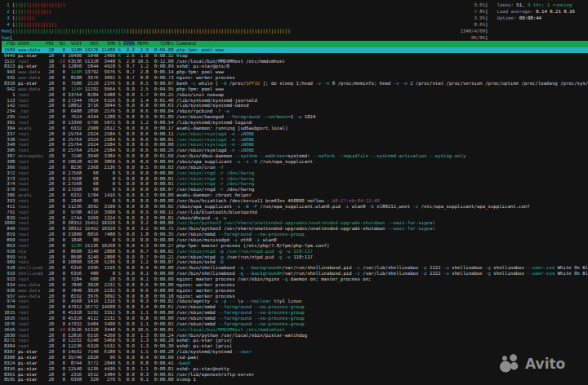 This screenshot has width=588, height=385. Describe the element at coordinates (295, 72) in the screenshot. I see `process-row: 943 www-data 20 0 124M 13792 9976 S 0.7 …` at that location.